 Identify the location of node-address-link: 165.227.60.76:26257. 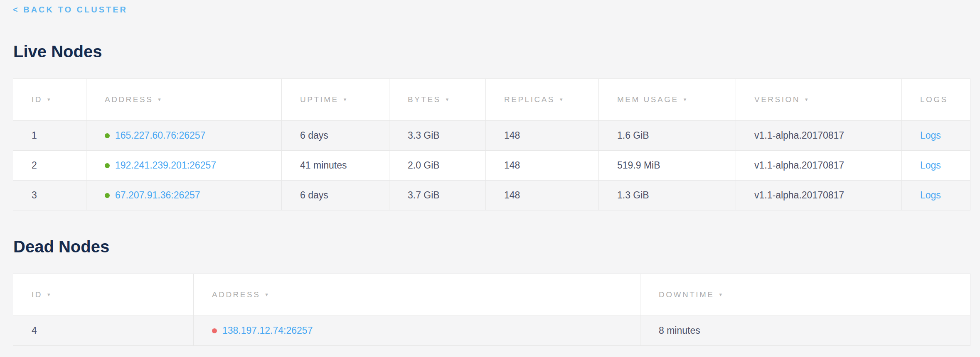
(160, 135).